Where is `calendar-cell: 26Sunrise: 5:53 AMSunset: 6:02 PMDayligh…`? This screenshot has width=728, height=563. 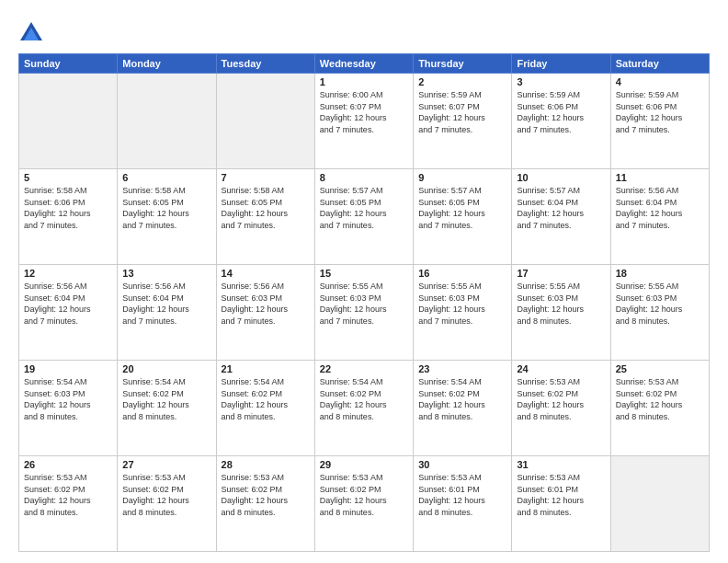 calendar-cell: 26Sunrise: 5:53 AMSunset: 6:02 PMDayligh… is located at coordinates (68, 504).